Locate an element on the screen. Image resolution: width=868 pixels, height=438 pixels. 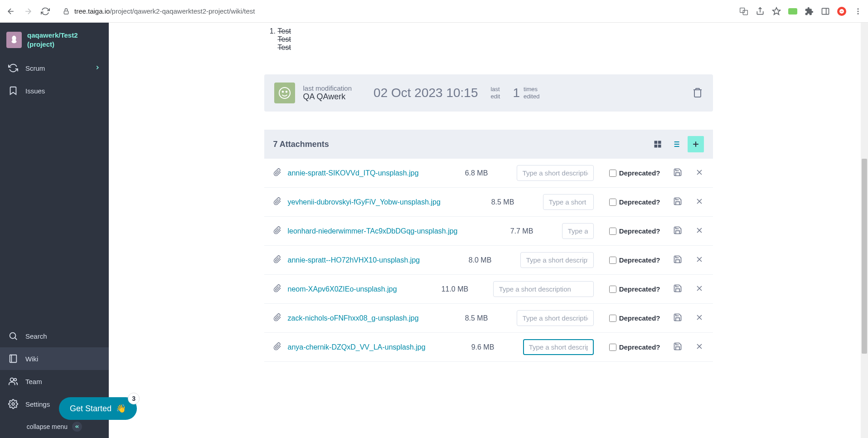
url-host: tree.taiga.io is located at coordinates (92, 11).